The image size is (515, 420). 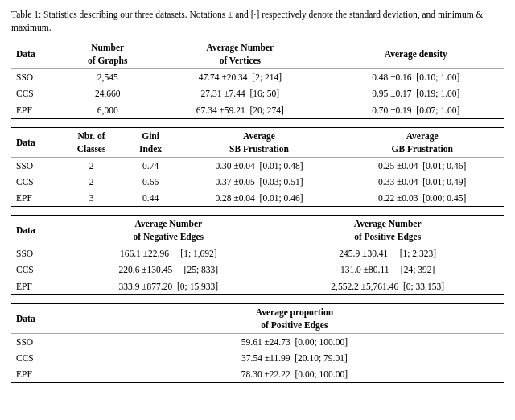 What do you see at coordinates (258, 93) in the screenshot?
I see `table-row: CCS 24,660 27.31 ±7.44 [16; 50] 0.95 ±0.…` at bounding box center [258, 93].